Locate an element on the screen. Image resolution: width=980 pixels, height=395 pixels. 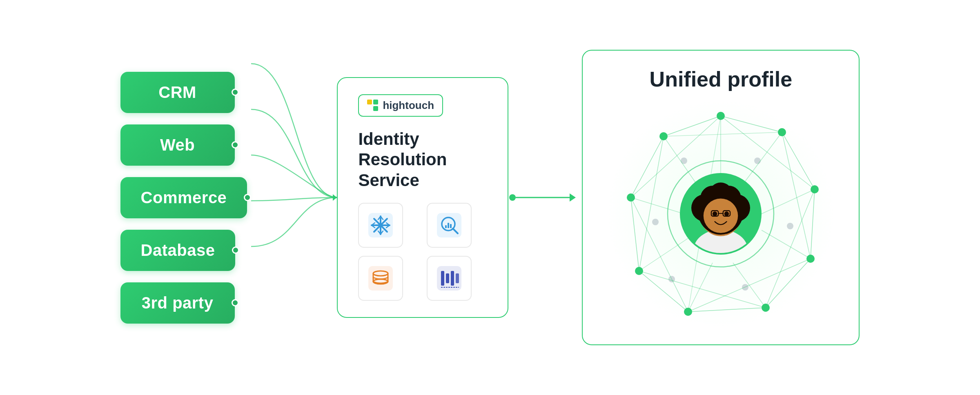
left-connector is located at coordinates (292, 198).